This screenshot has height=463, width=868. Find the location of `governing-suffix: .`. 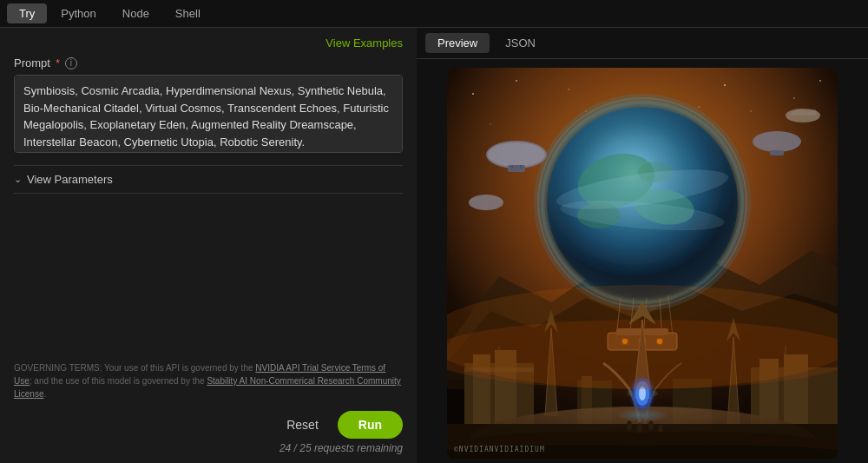

governing-suffix: . is located at coordinates (45, 394).